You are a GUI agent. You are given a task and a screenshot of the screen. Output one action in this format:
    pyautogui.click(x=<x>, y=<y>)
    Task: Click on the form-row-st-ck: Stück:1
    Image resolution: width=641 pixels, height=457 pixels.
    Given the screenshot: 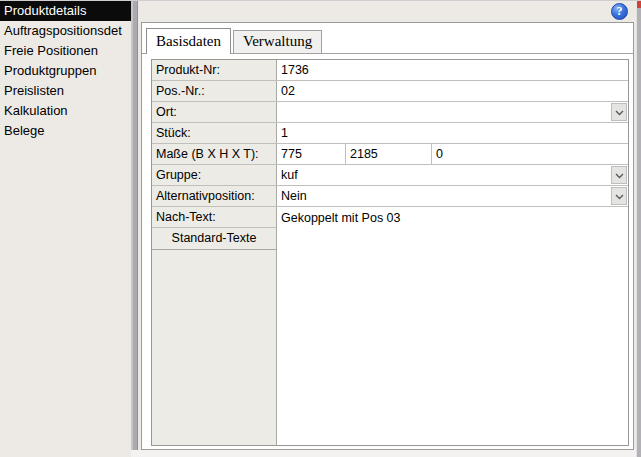 What is the action you would take?
    pyautogui.click(x=390, y=134)
    